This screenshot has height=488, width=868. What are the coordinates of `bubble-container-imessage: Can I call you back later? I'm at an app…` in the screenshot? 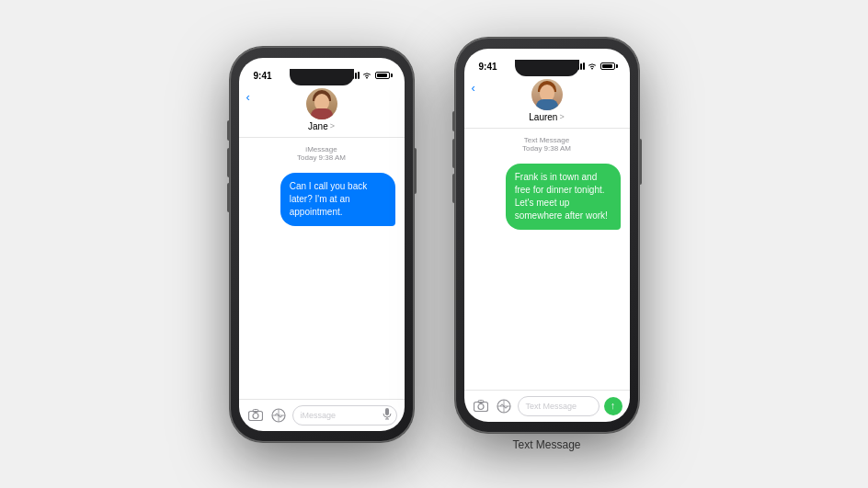 It's located at (322, 199).